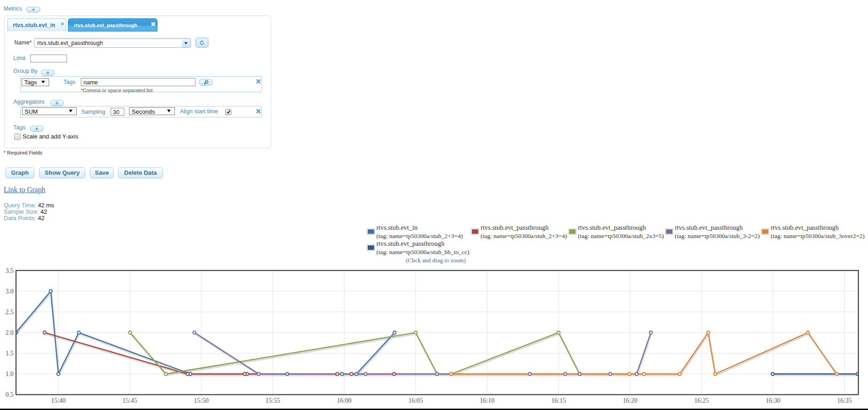  I want to click on svg-text: 16:25, so click(701, 401).